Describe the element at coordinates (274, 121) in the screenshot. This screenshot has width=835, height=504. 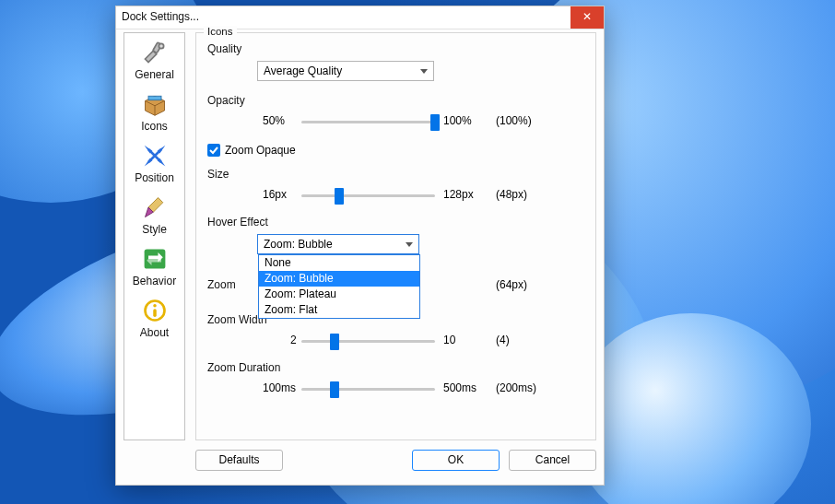
I see `opacity-min: 50%` at that location.